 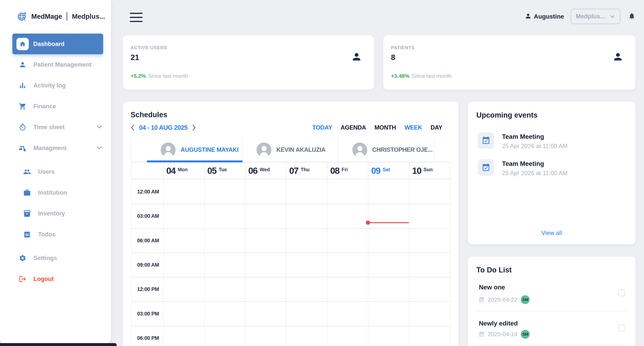 What do you see at coordinates (56, 279) in the screenshot?
I see `sidebar-item-logout: Logout` at bounding box center [56, 279].